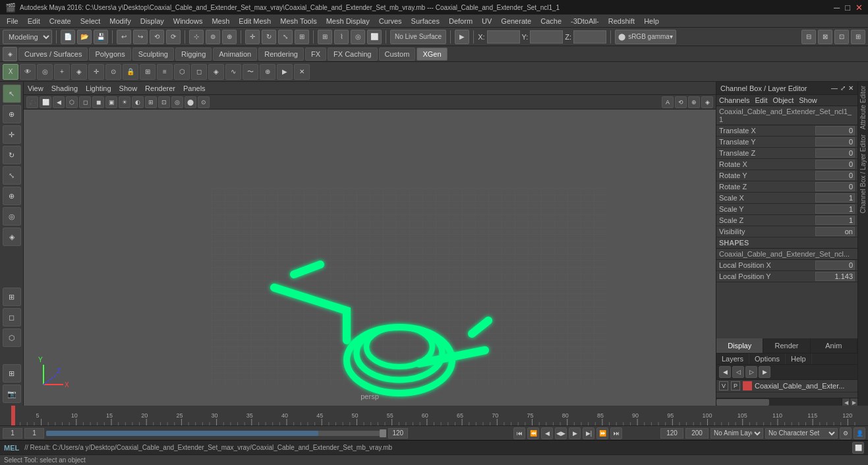 The image size is (868, 465). Describe the element at coordinates (787, 175) in the screenshot. I see `rotate-y-row: Rotate Y 0` at that location.